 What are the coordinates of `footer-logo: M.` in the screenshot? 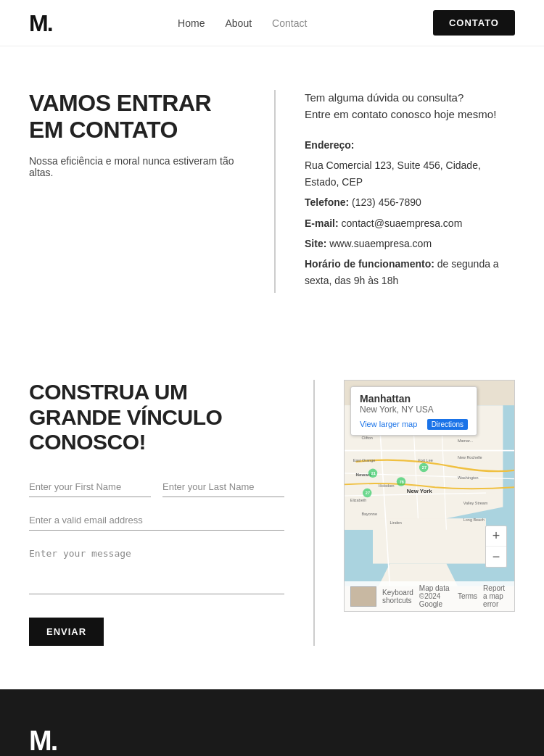 It's located at (272, 741).